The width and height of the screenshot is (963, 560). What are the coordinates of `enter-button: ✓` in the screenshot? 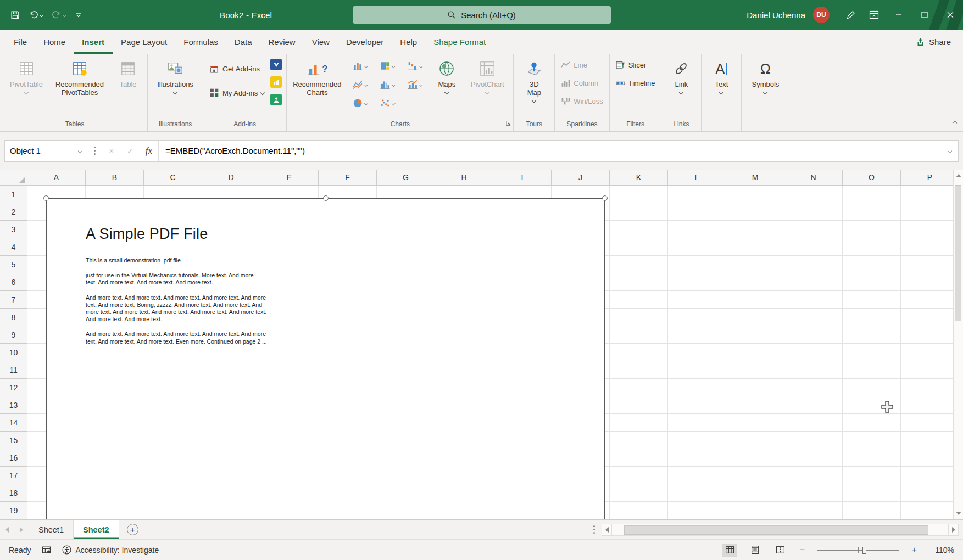 It's located at (130, 151).